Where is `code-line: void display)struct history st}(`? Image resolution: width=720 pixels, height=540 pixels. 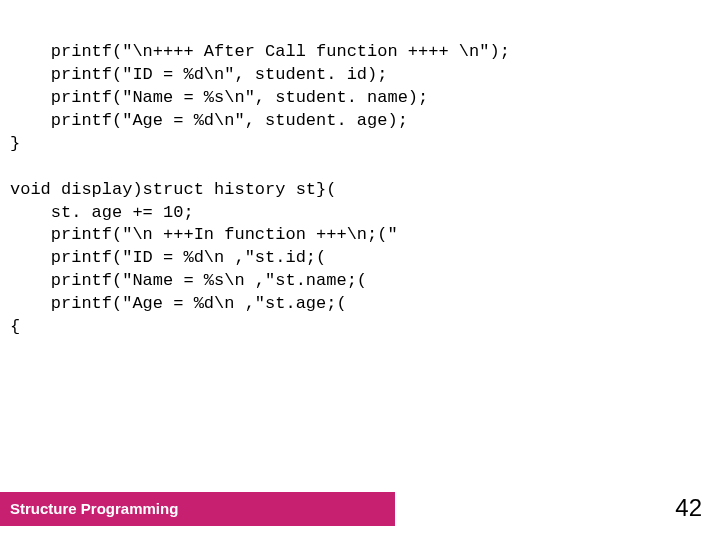 code-line: void display)struct history st}( is located at coordinates (173, 190).